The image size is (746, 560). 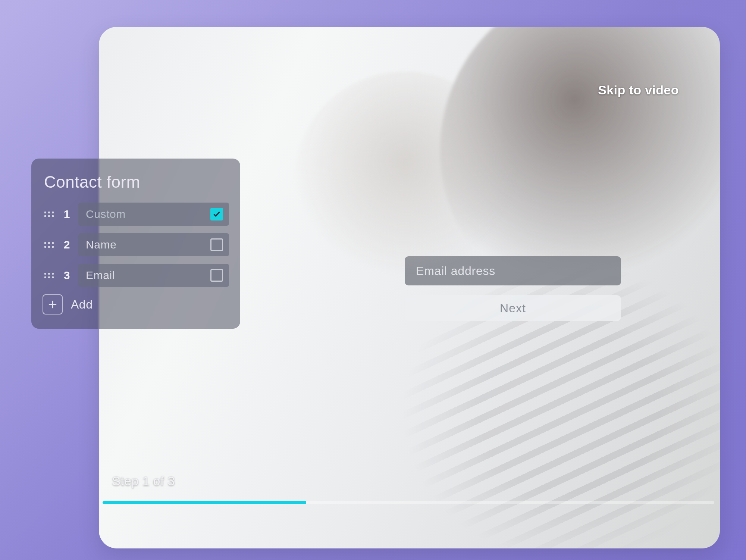 I want to click on panel-title: Contact form, so click(x=136, y=182).